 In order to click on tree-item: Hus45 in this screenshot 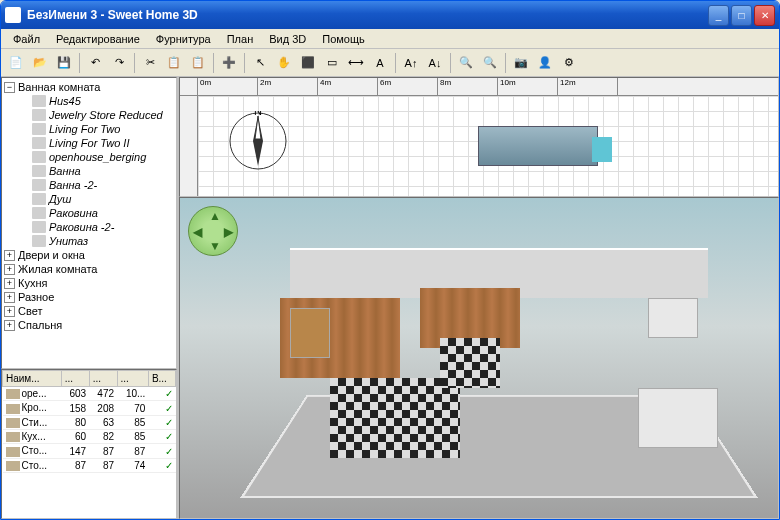, I will do `click(89, 101)`.